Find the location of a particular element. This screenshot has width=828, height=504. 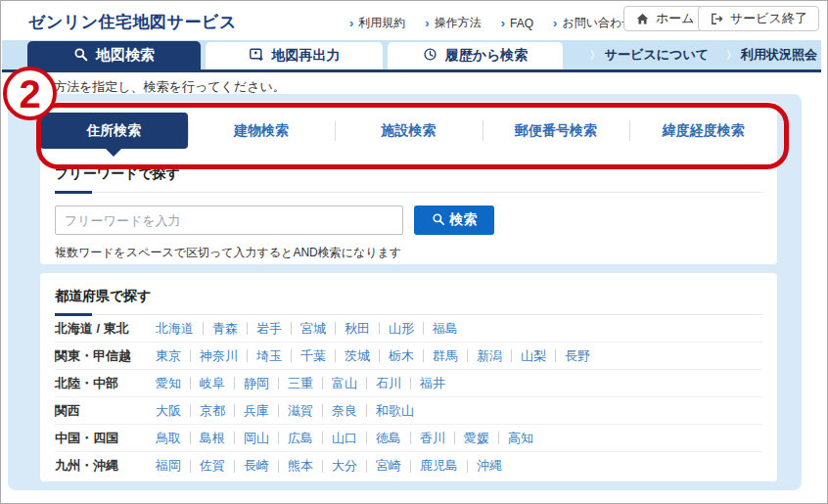

main-tab-strip: 地図検索地図再出力履歴から検索 〉サービスについて〉利用状況照会 is located at coordinates (411, 55).